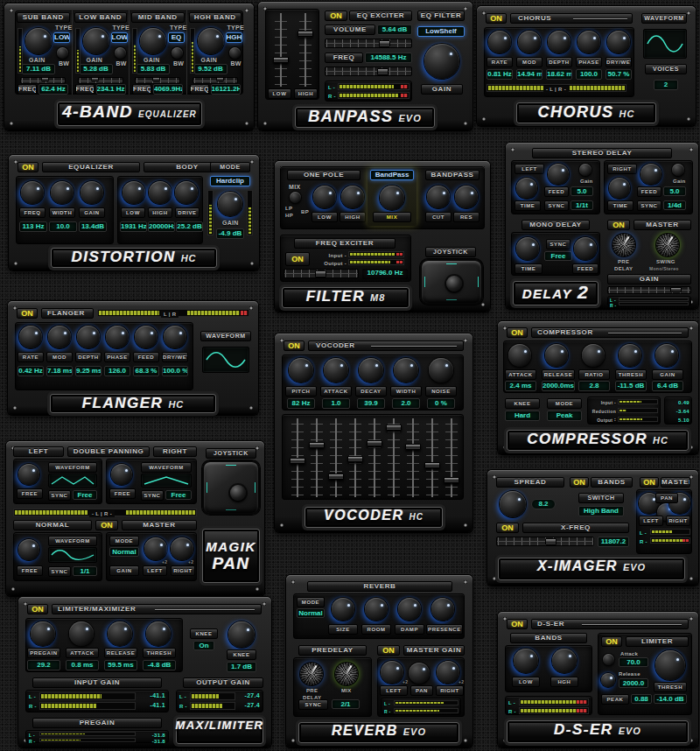  Describe the element at coordinates (119, 38) in the screenshot. I see `type-value: LOW` at that location.